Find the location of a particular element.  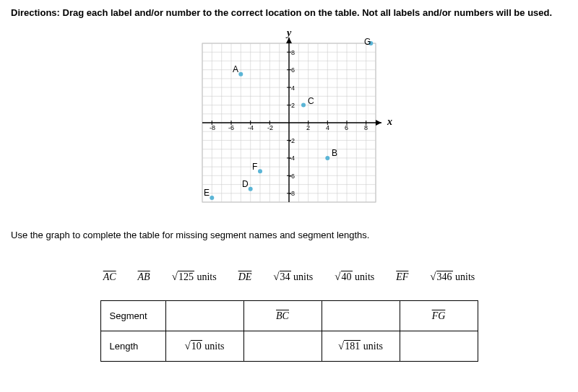

cell-segment-FG: FG is located at coordinates (439, 316).